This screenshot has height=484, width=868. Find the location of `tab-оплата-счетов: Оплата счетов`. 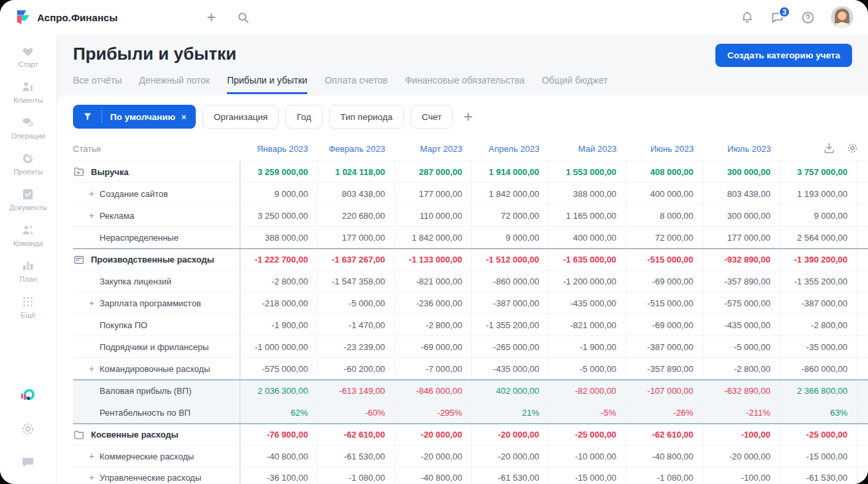

tab-оплата-счетов: Оплата счетов is located at coordinates (356, 85).